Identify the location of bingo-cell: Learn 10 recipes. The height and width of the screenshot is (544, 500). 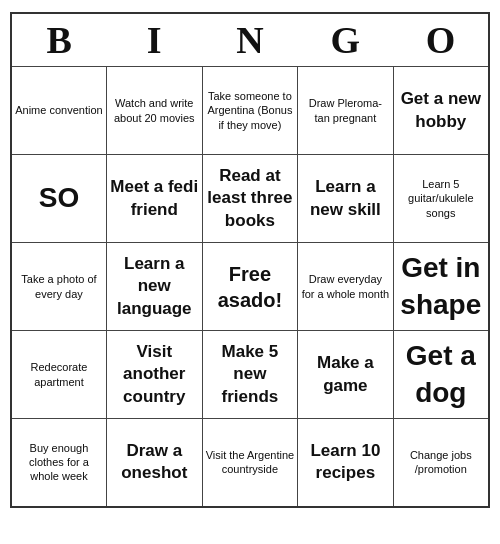
(346, 463).